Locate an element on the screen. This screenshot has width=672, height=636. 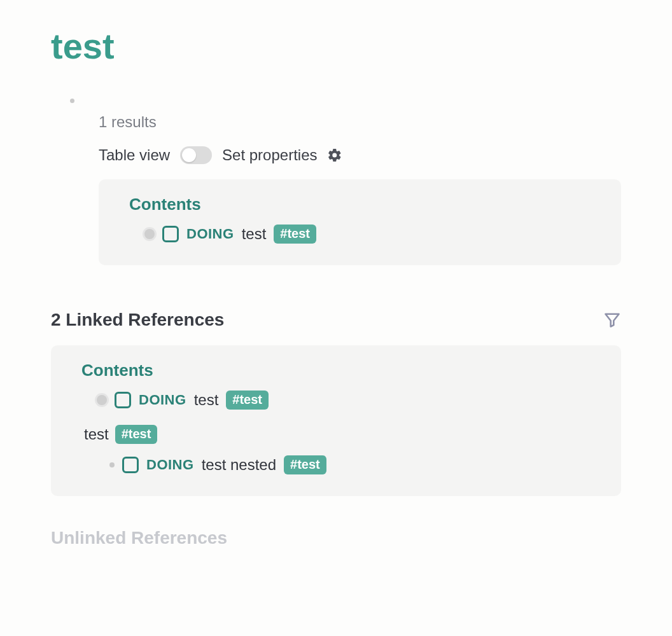
query-controls: Table view Set properties is located at coordinates (360, 155).